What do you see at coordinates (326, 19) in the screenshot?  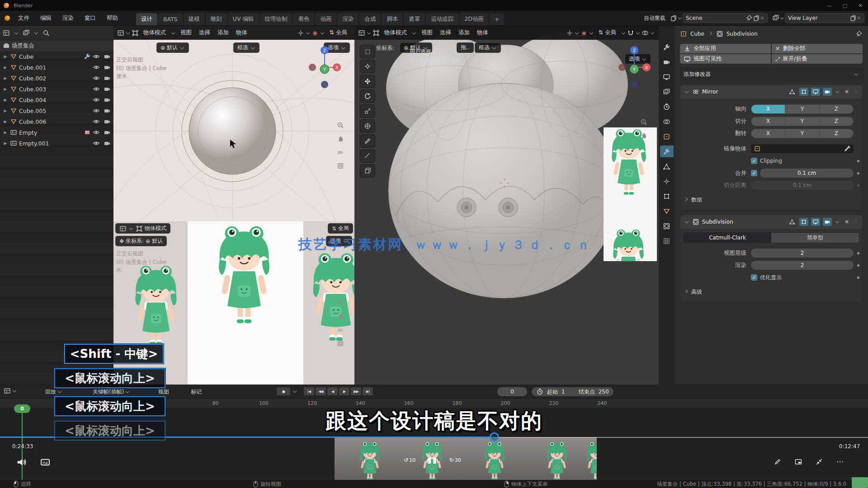 I see `workspace-tab: 动画` at bounding box center [326, 19].